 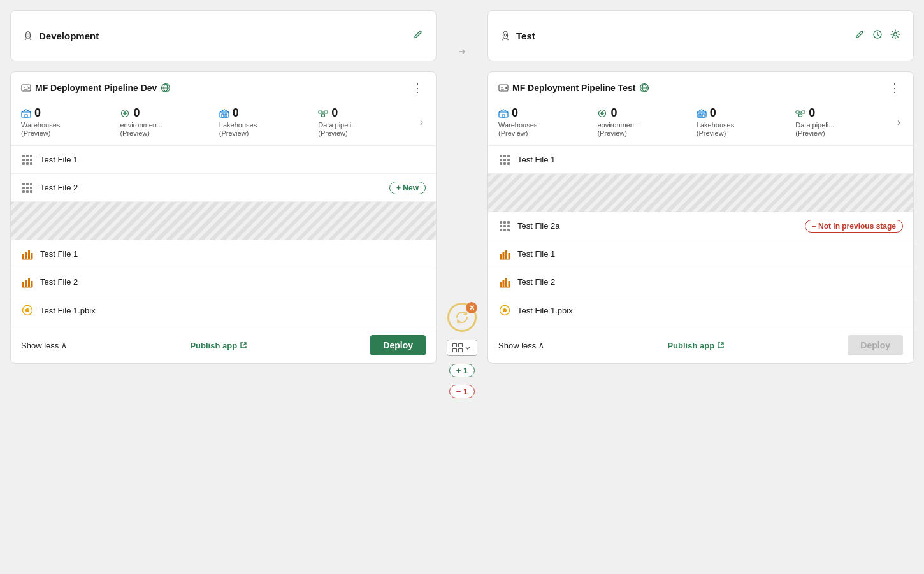 I want to click on dev-pbix-icon, so click(x=27, y=310).